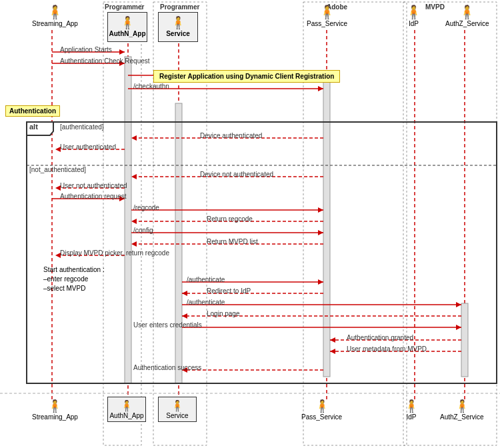  Describe the element at coordinates (413, 16) in the screenshot. I see `actor-idp: 🧍 IdP` at that location.